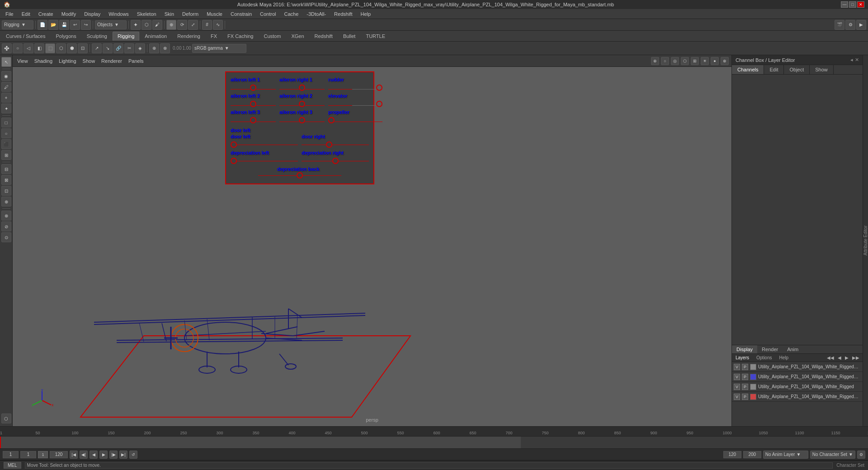 This screenshot has height=470, width=868. Describe the element at coordinates (89, 61) in the screenshot. I see `vp-show-menu: Show` at that location.